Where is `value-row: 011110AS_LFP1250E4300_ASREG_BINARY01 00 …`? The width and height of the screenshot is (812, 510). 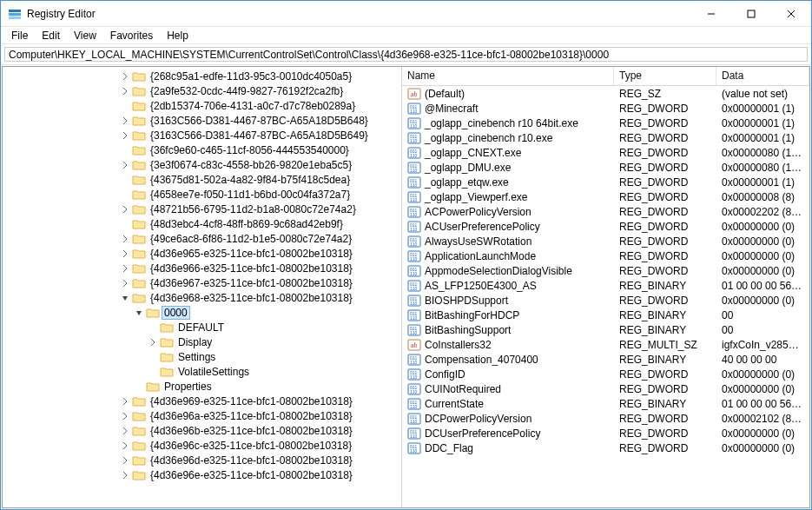 value-row: 011110AS_LFP1250E4300_ASREG_BINARY01 00 … is located at coordinates (606, 285).